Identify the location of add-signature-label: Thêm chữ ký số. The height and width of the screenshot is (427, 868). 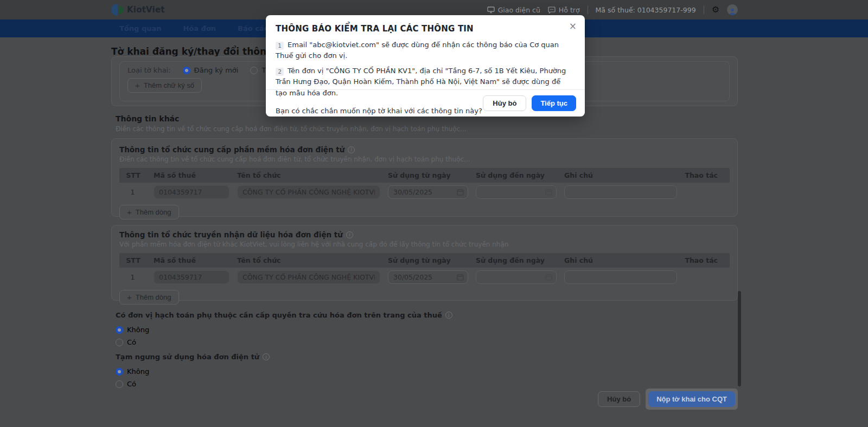
(169, 86).